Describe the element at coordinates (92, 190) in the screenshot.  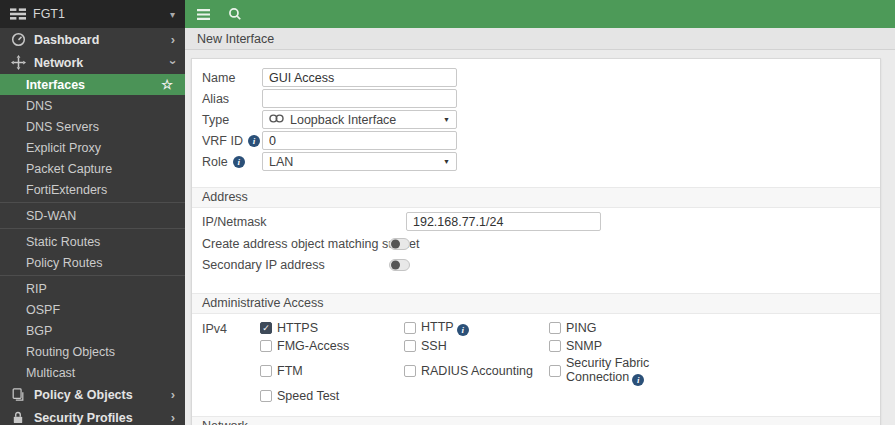
I see `sidebar-item-fortiextenders: FortiExtenders` at that location.